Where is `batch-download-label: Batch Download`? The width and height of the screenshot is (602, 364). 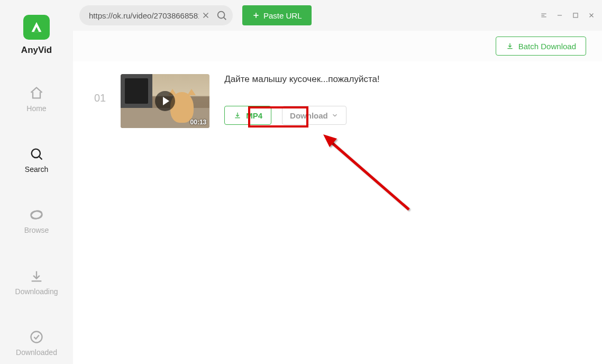
batch-download-label: Batch Download is located at coordinates (547, 47).